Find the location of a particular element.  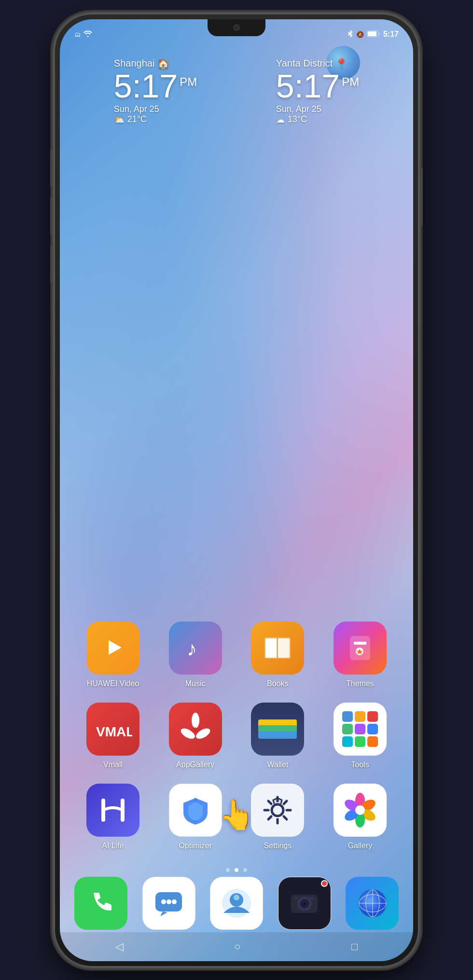

app-wallet: Wallet is located at coordinates (278, 736).